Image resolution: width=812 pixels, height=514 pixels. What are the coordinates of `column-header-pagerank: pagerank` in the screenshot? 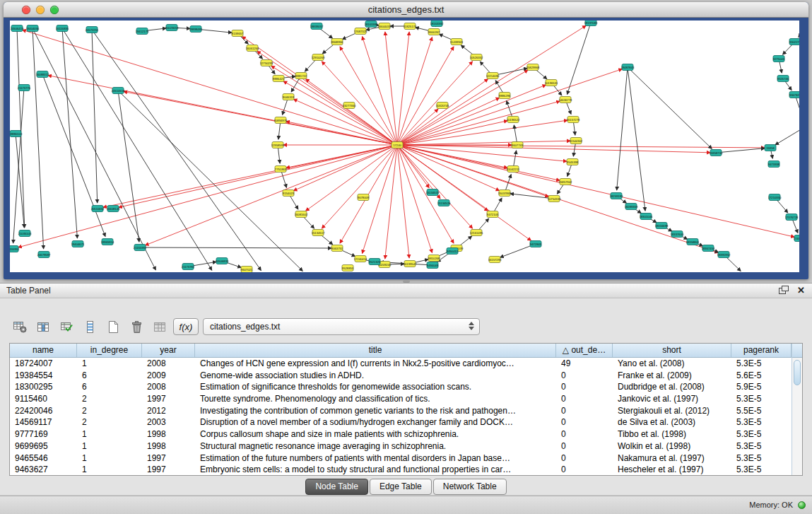 It's located at (762, 351).